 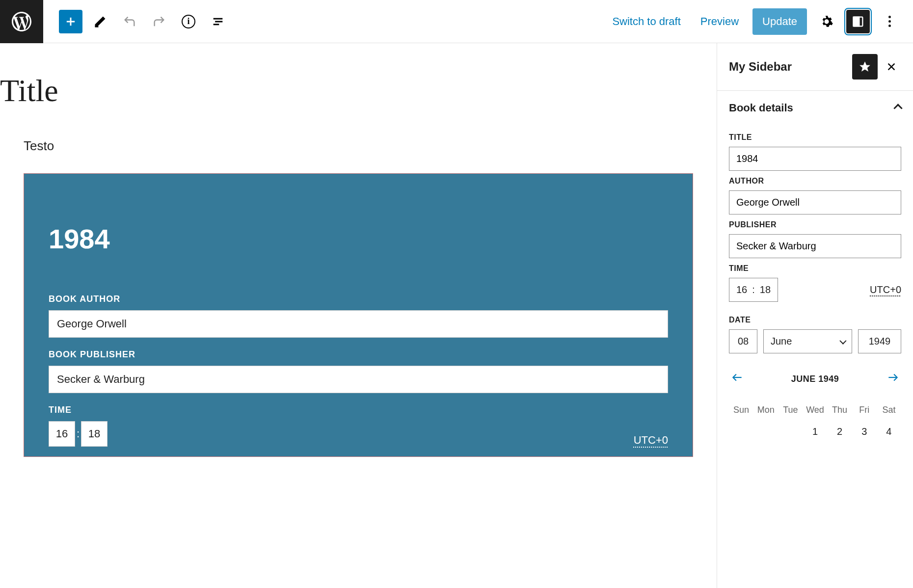 I want to click on panel-title: Book details, so click(x=761, y=108).